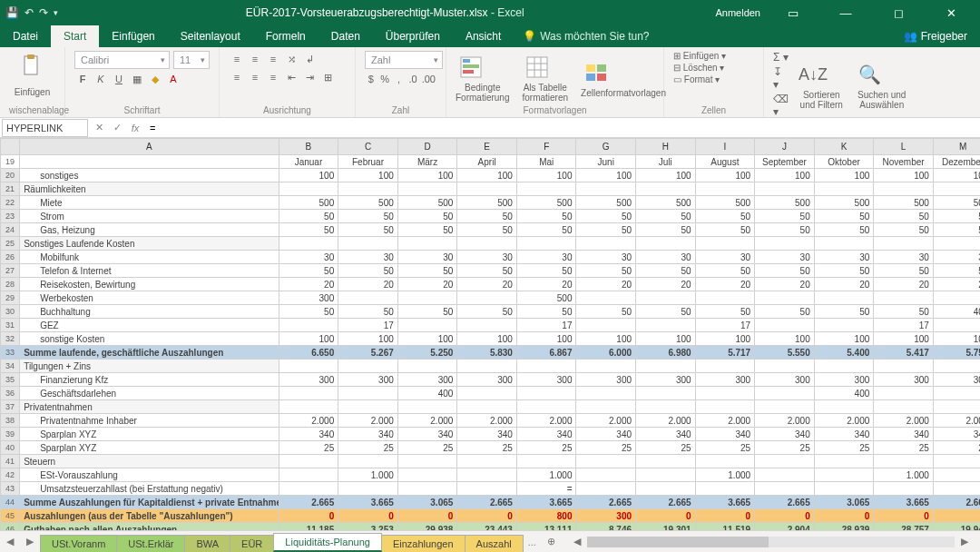 The width and height of the screenshot is (980, 552). I want to click on align-left-icon: ≡, so click(237, 77).